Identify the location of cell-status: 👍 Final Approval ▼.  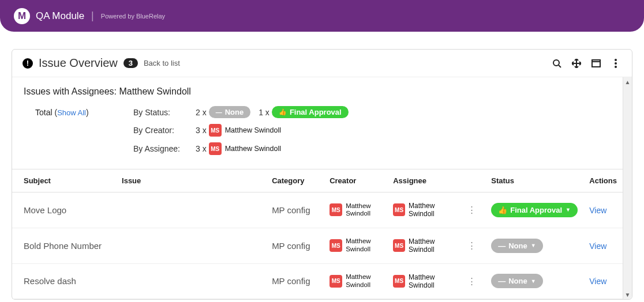
(534, 210).